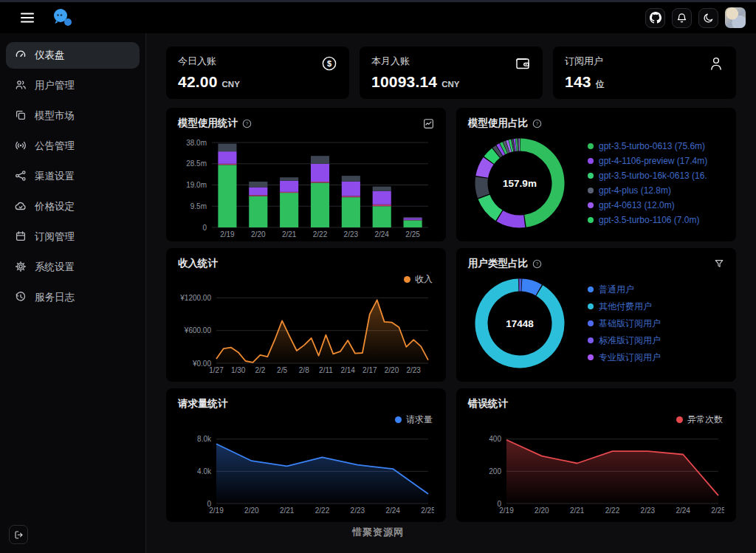  What do you see at coordinates (625, 323) in the screenshot?
I see `donut-legend: 普通用户其他付费用户基础版订阅用户标准版订阅用户专业版订阅用户` at bounding box center [625, 323].